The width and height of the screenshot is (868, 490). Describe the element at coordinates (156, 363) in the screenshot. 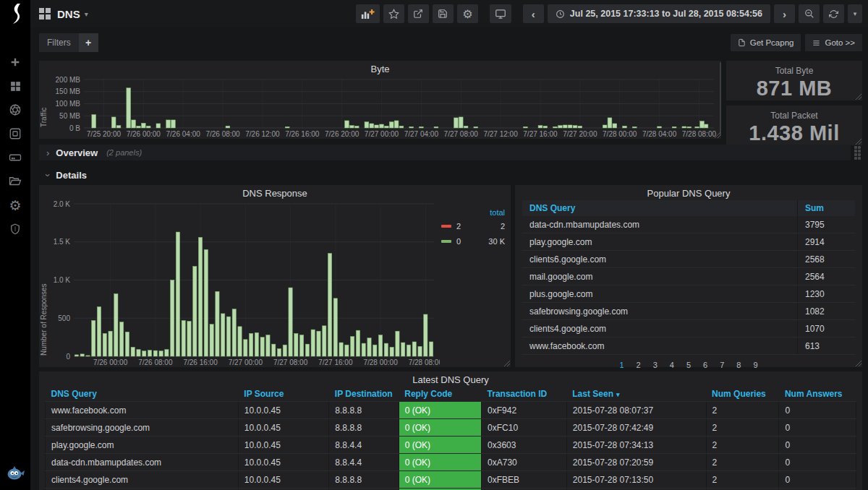

I see `svg-text: 7/26 08:00` at that location.